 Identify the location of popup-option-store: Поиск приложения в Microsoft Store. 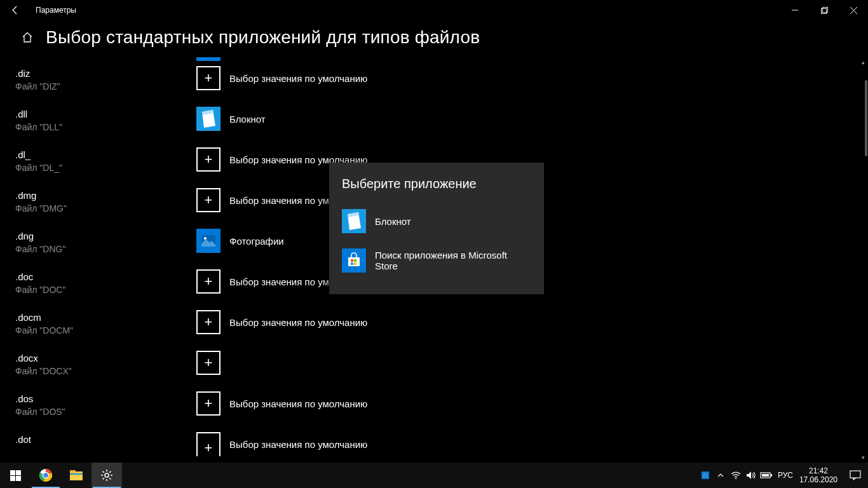
(437, 261).